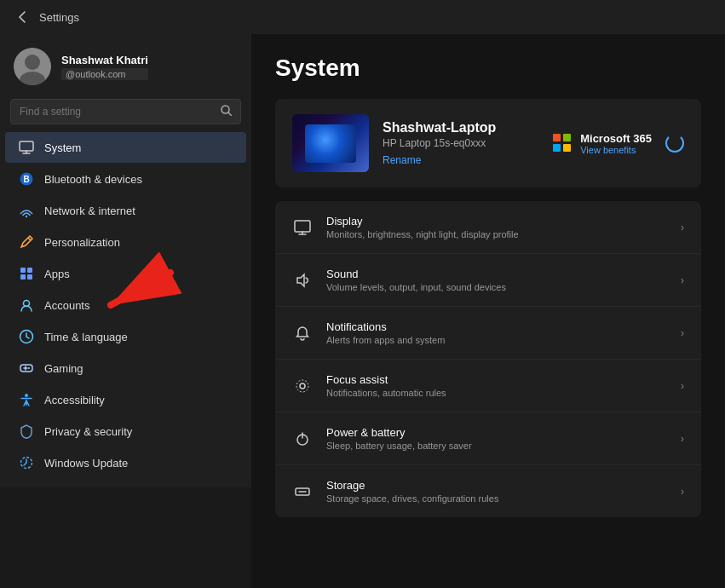 This screenshot has height=588, width=725. What do you see at coordinates (26, 274) in the screenshot?
I see `apps-icon` at bounding box center [26, 274].